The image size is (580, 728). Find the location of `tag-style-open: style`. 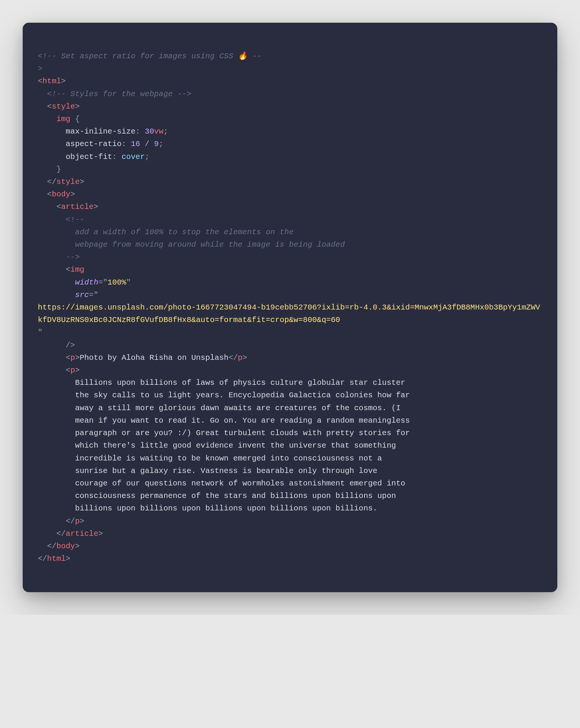

tag-style-open: style is located at coordinates (64, 107).